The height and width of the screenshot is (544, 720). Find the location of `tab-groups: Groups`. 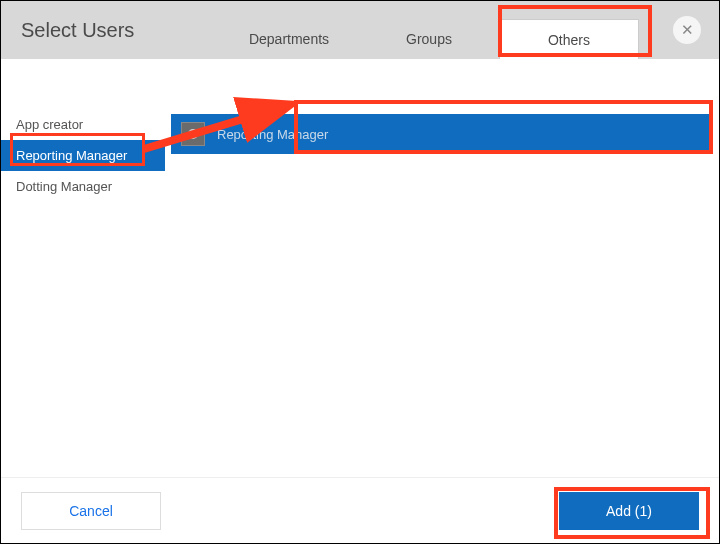

tab-groups: Groups is located at coordinates (429, 39).